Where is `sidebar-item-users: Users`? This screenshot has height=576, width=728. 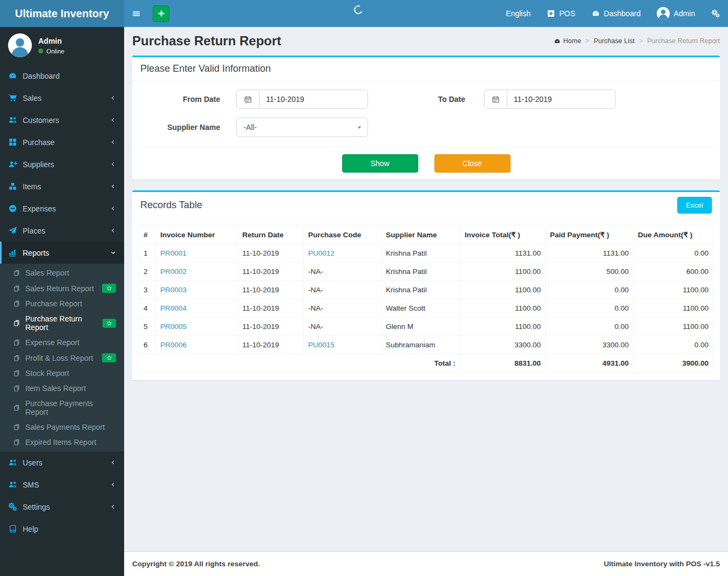 sidebar-item-users: Users is located at coordinates (62, 463).